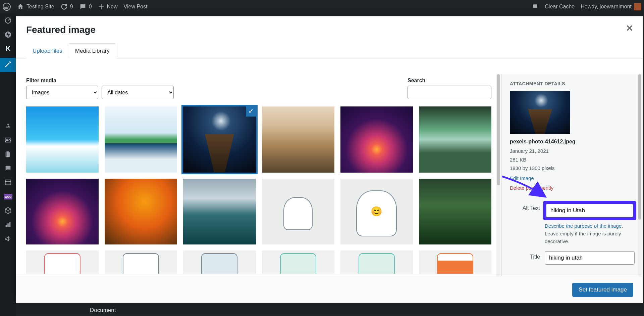  I want to click on close-icon: ✕, so click(630, 28).